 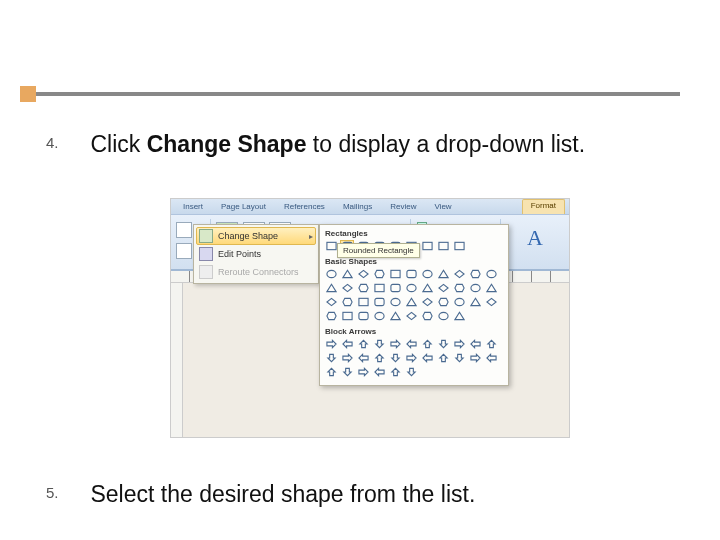 What do you see at coordinates (193, 206) in the screenshot?
I see `ribbon-tab: Insert` at bounding box center [193, 206].